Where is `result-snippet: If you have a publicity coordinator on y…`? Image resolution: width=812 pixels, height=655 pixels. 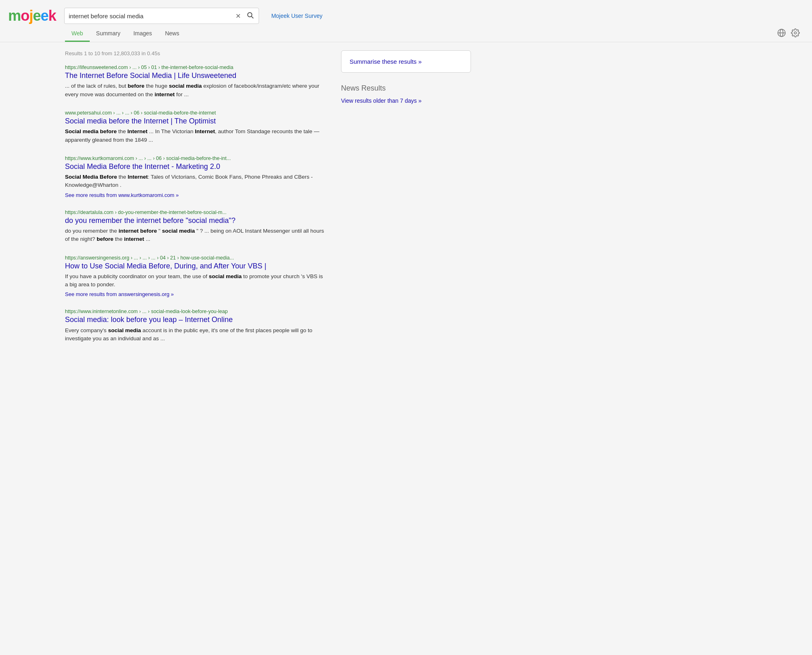
result-snippet: If you have a publicity coordinator on y… is located at coordinates (195, 281).